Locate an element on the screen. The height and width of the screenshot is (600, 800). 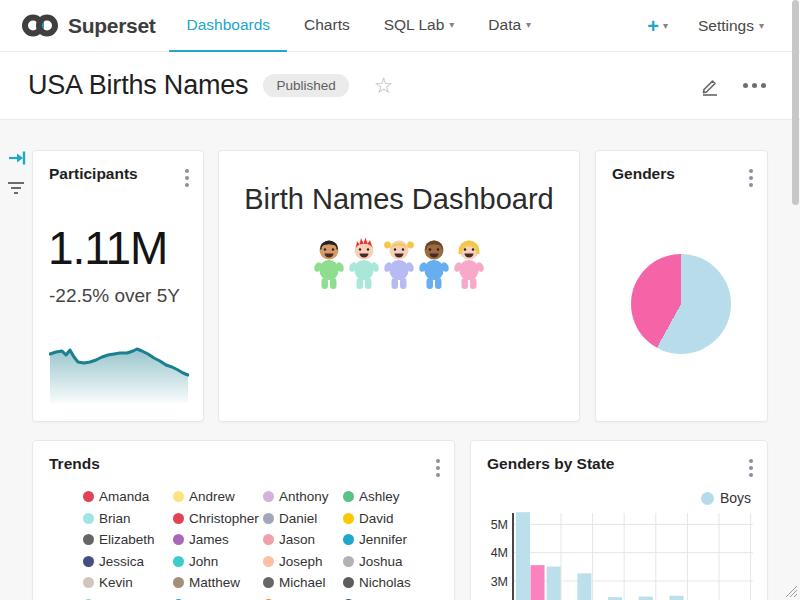
legend-item-joseph: Joseph is located at coordinates (303, 562).